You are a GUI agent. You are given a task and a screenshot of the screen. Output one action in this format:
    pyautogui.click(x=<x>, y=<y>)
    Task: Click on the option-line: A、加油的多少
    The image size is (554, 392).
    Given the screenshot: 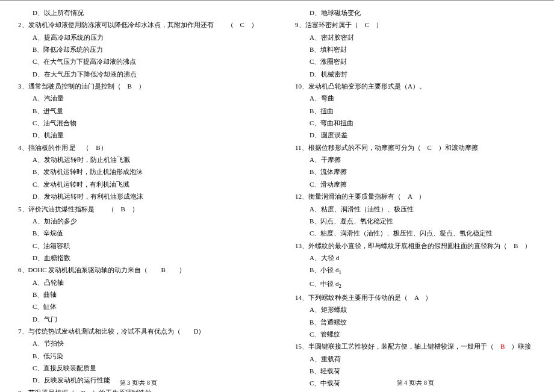 What is the action you would take?
    pyautogui.click(x=138, y=221)
    